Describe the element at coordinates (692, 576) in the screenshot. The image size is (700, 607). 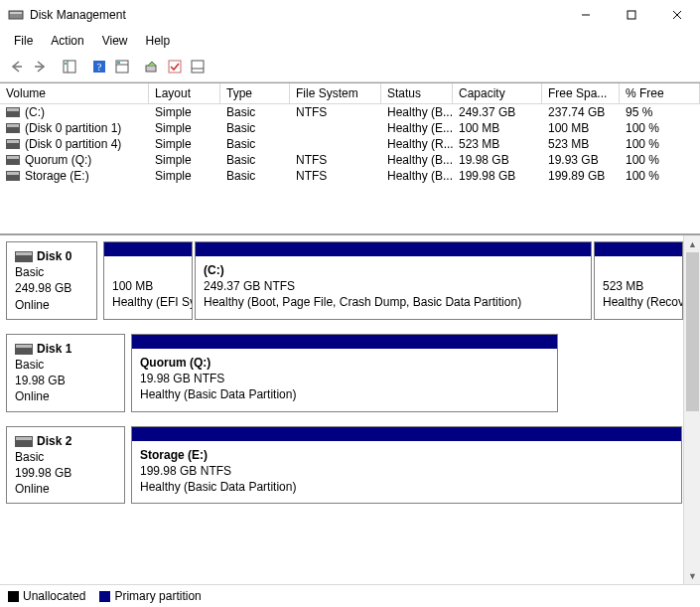
I see `scroll-down-icon: ▼` at that location.